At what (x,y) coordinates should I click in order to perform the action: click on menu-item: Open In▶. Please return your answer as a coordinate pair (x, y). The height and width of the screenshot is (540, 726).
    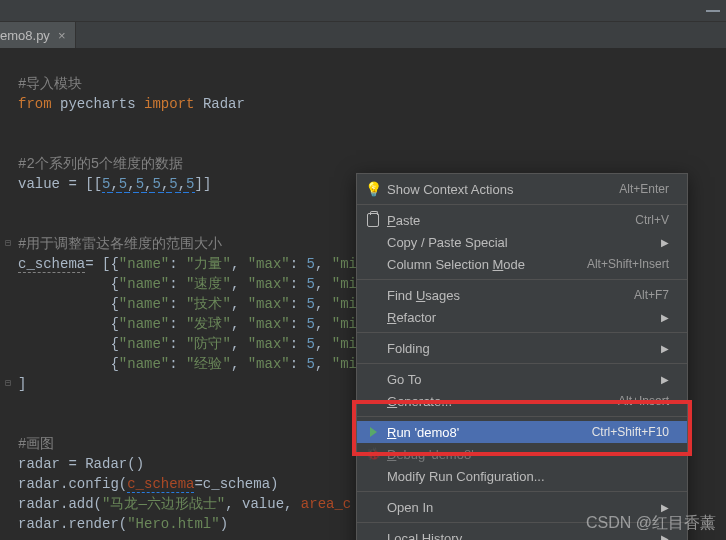
    Looking at the image, I should click on (522, 507).